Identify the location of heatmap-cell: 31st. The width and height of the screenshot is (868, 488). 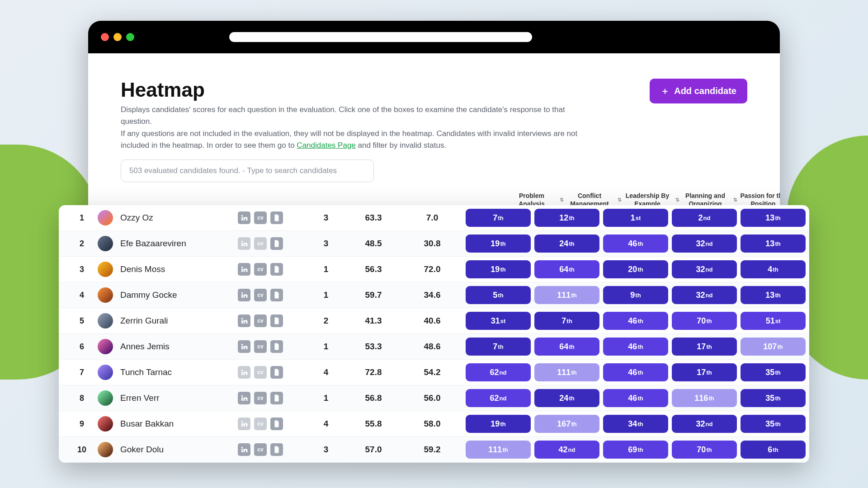
(498, 321).